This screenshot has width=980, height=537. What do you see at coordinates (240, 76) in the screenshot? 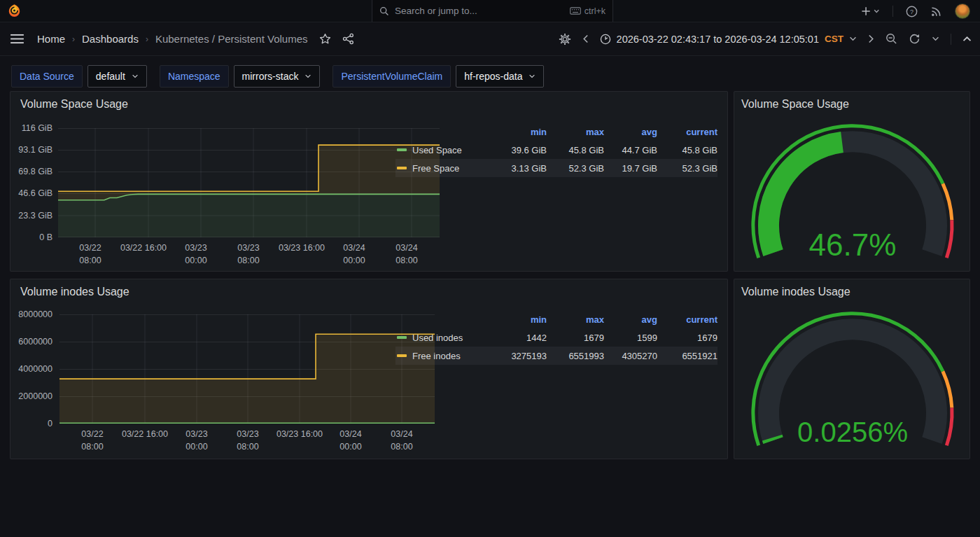
I see `variable-namespace: Namespace mirrors-stack` at bounding box center [240, 76].